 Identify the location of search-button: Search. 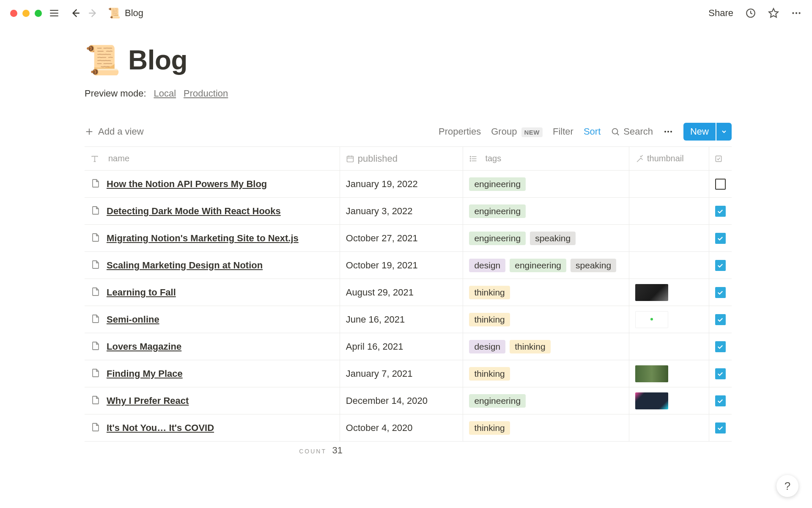
(632, 132).